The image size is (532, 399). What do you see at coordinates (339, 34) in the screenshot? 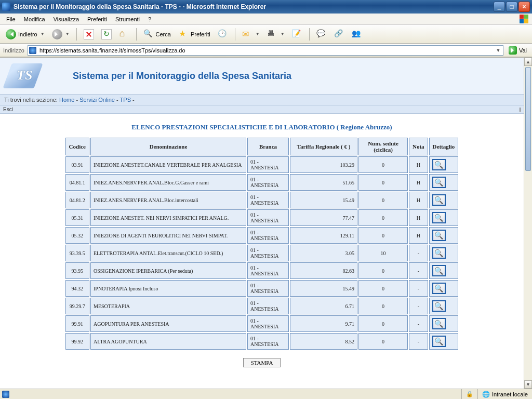
I see `research-button` at bounding box center [339, 34].